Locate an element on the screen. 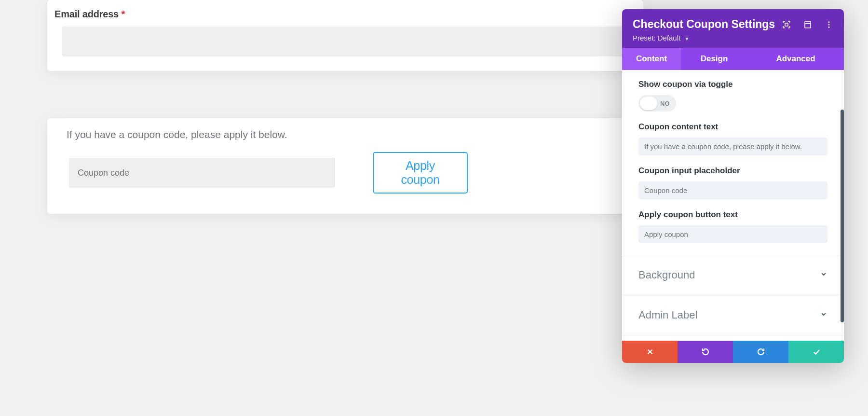  panel-tabs: Content Design Advanced is located at coordinates (733, 59).